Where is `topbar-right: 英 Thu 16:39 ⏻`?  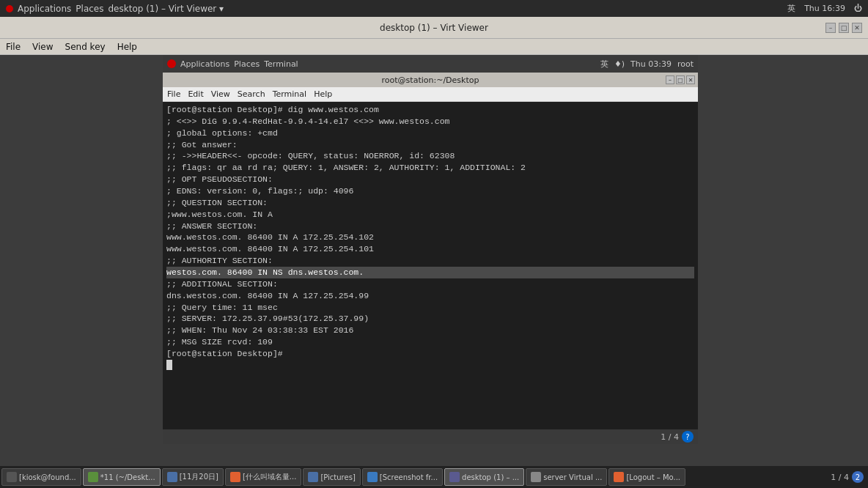
topbar-right: 英 Thu 16:39 ⏻ is located at coordinates (825, 9).